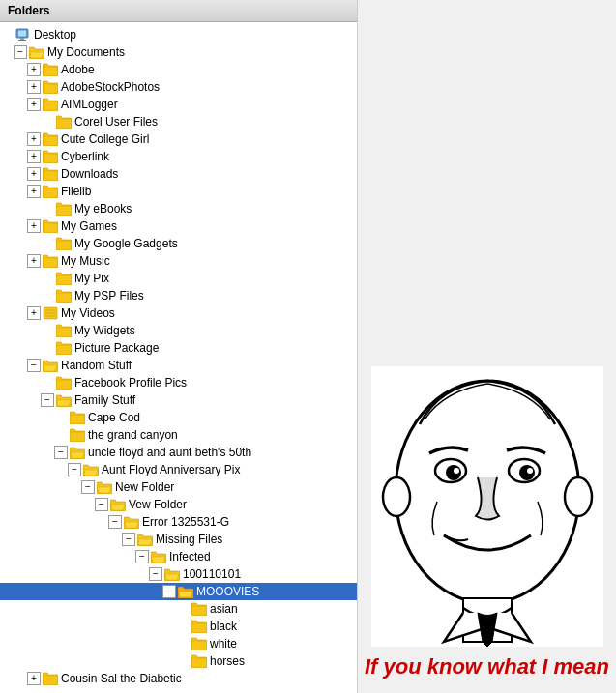 This screenshot has width=616, height=693. I want to click on tree-item-newfolder: − New Folder, so click(179, 487).